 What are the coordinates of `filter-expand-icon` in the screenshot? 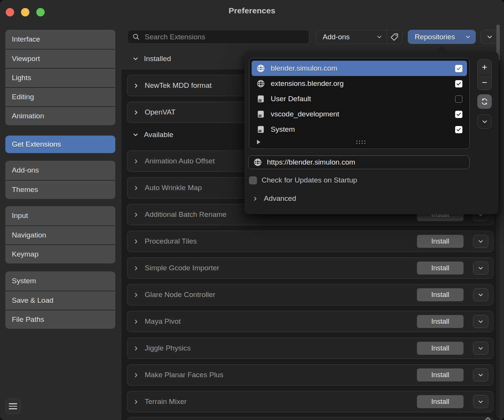 It's located at (259, 142).